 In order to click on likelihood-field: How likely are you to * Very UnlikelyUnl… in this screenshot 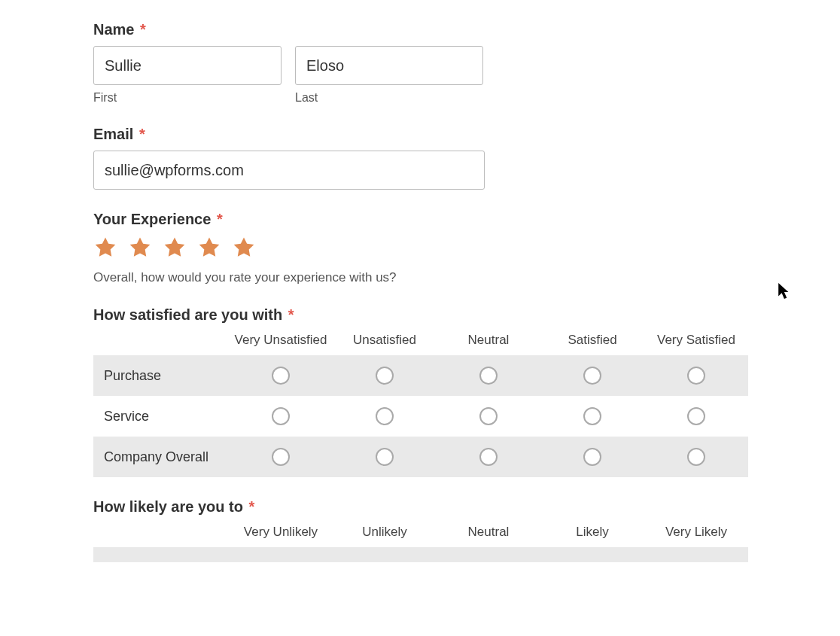, I will do `click(422, 530)`.